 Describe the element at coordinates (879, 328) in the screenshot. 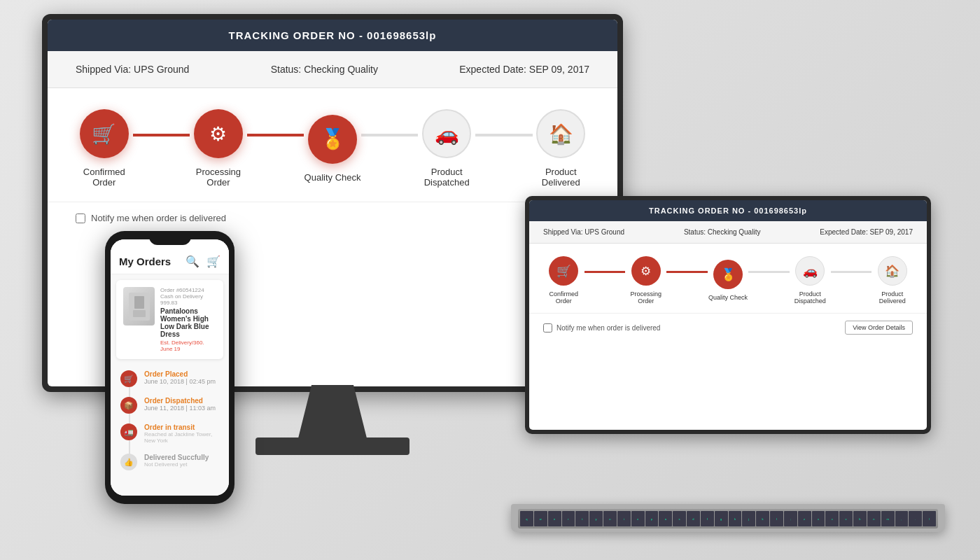

I see `view-order-details-button: View Order Details` at that location.